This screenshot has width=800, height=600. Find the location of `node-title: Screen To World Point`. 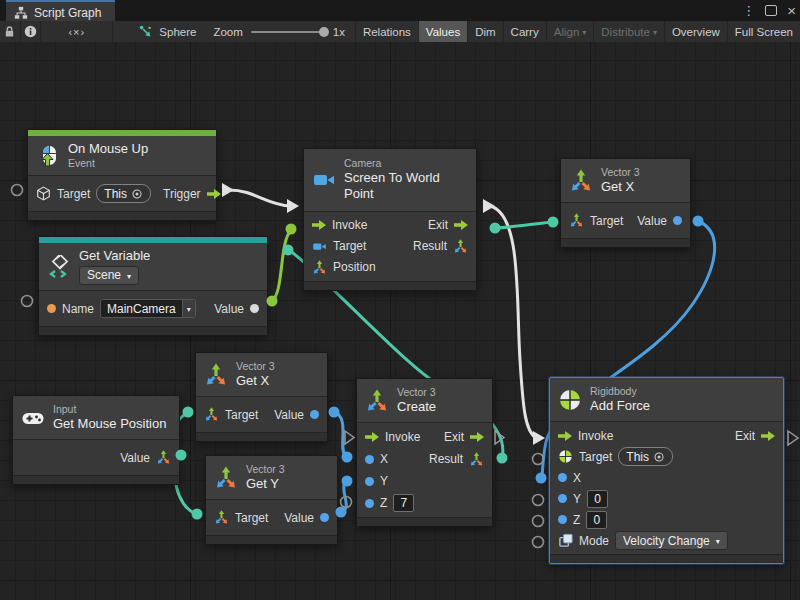

node-title: Screen To World Point is located at coordinates (406, 186).